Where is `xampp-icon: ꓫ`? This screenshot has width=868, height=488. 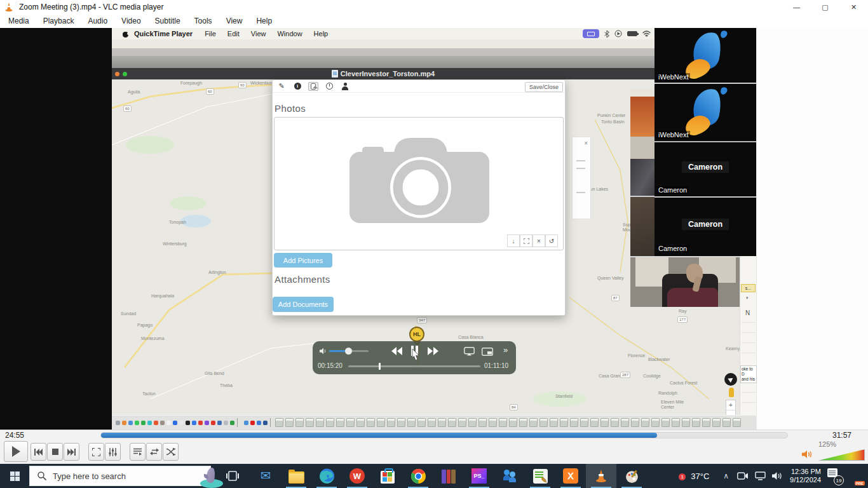 xampp-icon: ꓫ is located at coordinates (571, 476).